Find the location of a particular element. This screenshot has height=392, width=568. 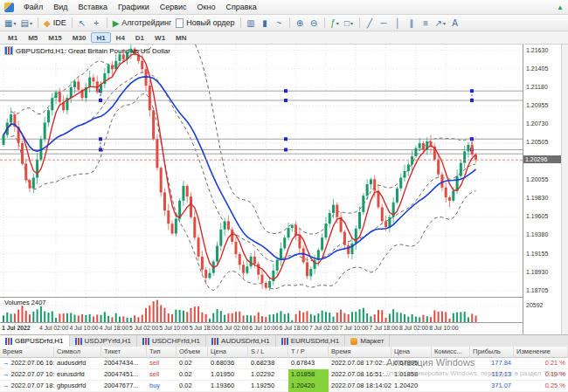

price-axis-label: 1.19155 is located at coordinates (537, 253).